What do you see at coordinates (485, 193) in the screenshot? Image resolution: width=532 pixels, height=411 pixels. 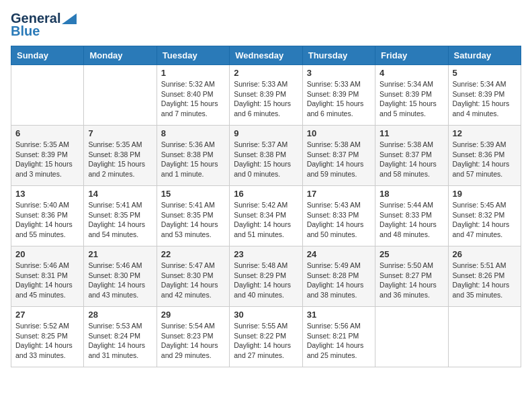 I see `day-number: 19` at bounding box center [485, 193].